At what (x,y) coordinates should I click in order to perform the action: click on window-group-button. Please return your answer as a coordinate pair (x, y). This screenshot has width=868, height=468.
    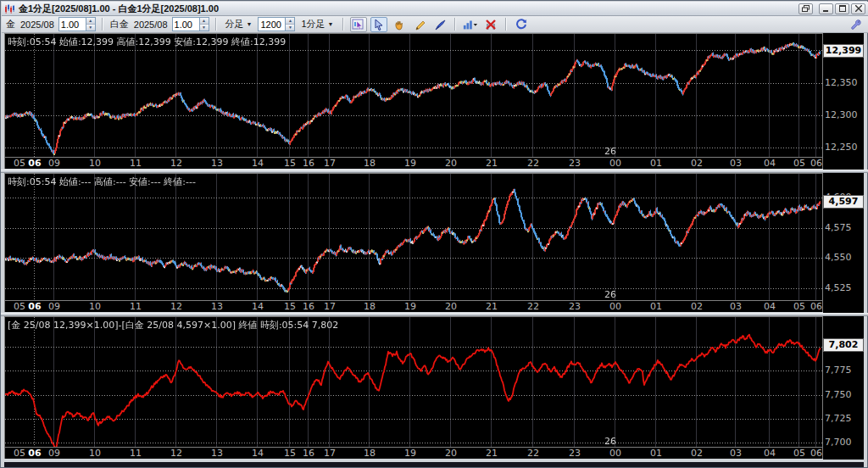
    Looking at the image, I should click on (805, 8).